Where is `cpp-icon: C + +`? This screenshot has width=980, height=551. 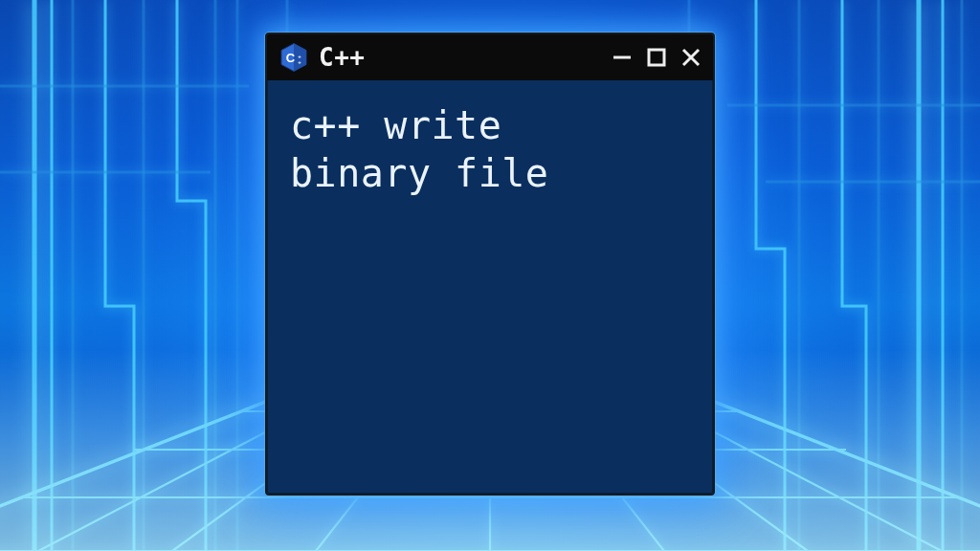
cpp-icon: C + + is located at coordinates (294, 57).